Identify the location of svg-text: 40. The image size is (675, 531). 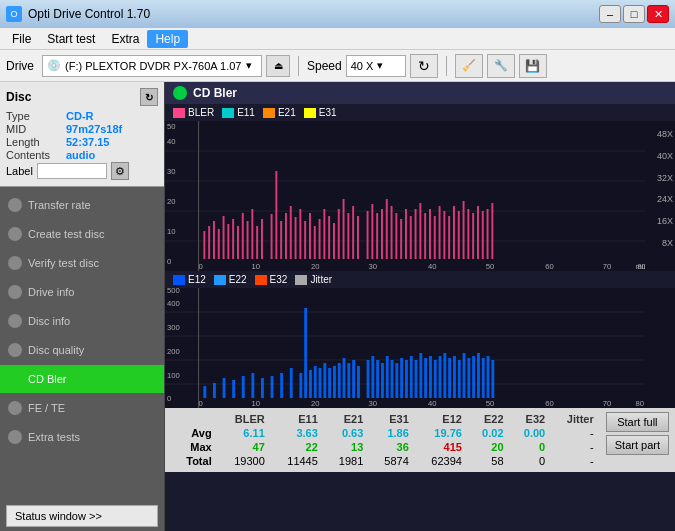
(432, 404).